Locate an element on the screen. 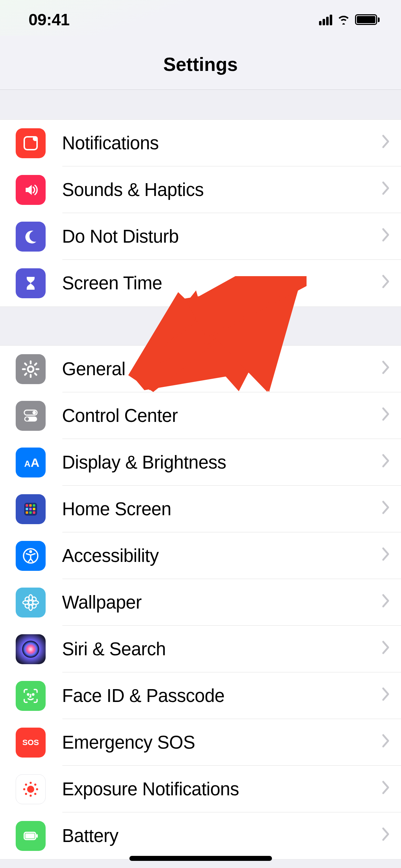 The height and width of the screenshot is (868, 401). status-time: 09:41 is located at coordinates (49, 20).